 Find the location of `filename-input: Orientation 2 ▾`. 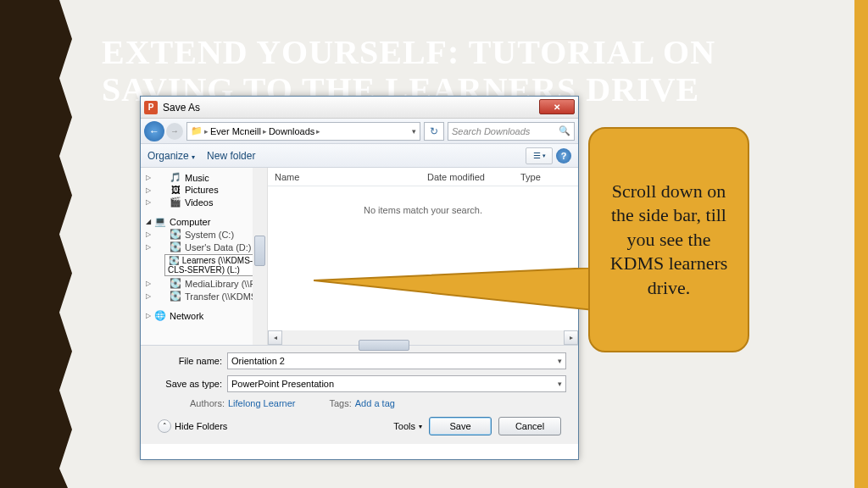

filename-input: Orientation 2 ▾ is located at coordinates (397, 361).